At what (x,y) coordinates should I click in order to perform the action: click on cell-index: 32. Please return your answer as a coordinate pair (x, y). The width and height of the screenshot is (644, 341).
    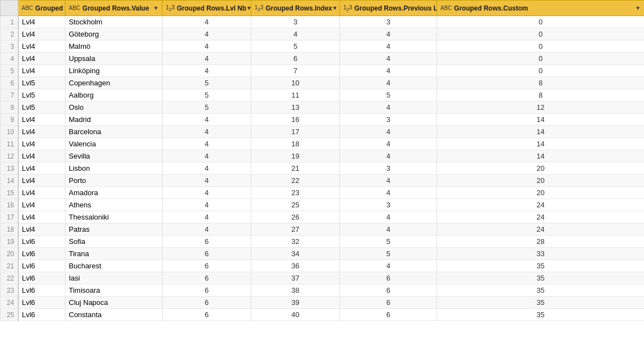
    Looking at the image, I should click on (296, 242).